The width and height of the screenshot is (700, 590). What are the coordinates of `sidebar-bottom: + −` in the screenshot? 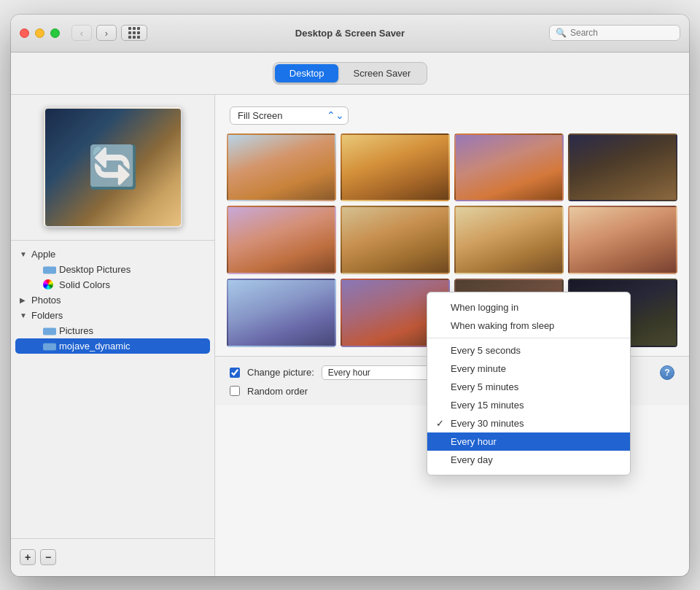 It's located at (112, 557).